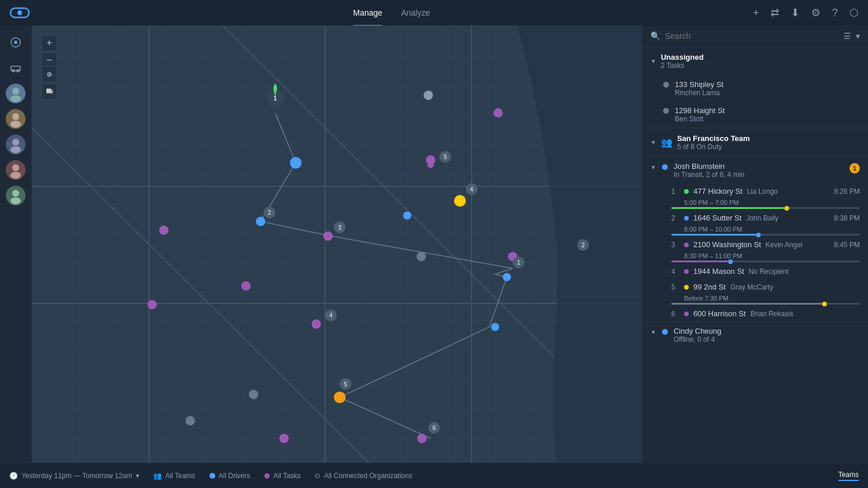 Image resolution: width=868 pixels, height=488 pixels. I want to click on driver-josh-info: Josh Blumstein In Transit, 2 of 6, 4 min, so click(759, 171).